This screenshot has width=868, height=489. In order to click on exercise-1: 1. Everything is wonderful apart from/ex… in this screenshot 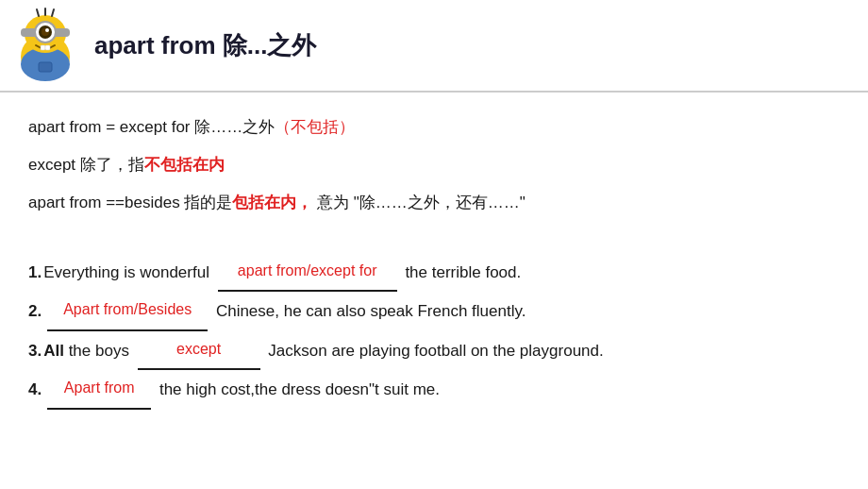, I will do `click(434, 272)`.